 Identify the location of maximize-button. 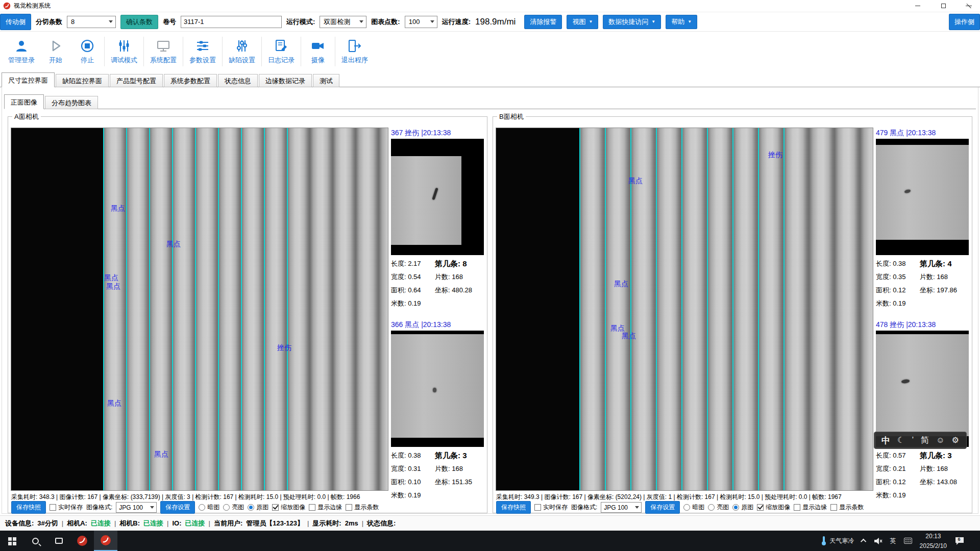
(943, 6).